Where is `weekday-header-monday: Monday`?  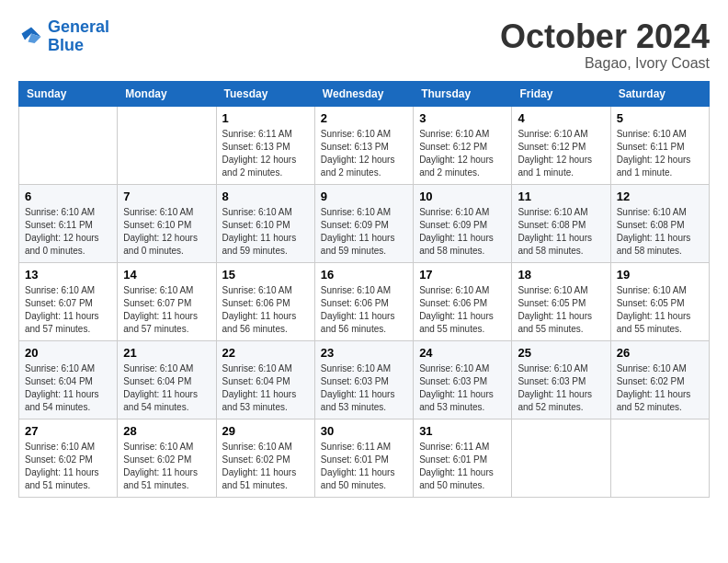
weekday-header-monday: Monday is located at coordinates (167, 94).